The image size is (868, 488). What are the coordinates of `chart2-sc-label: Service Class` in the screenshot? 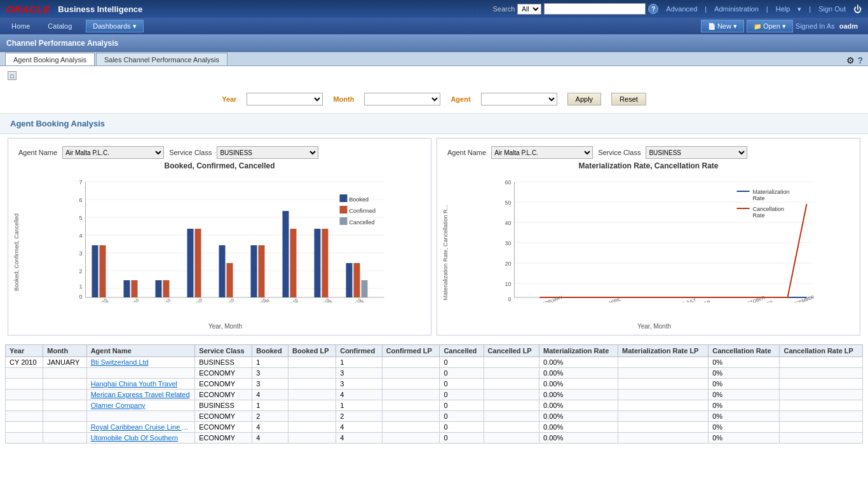 It's located at (619, 152).